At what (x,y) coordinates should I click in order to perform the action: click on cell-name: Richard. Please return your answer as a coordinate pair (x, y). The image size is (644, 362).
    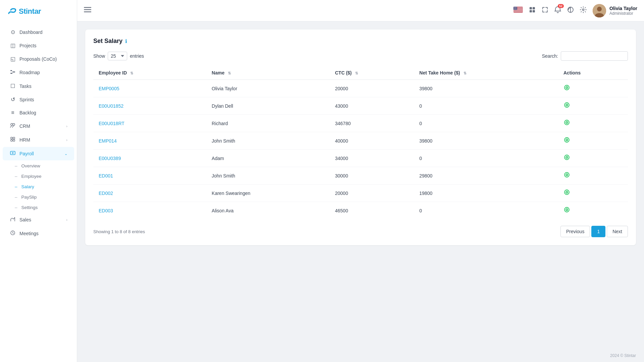
    Looking at the image, I should click on (268, 123).